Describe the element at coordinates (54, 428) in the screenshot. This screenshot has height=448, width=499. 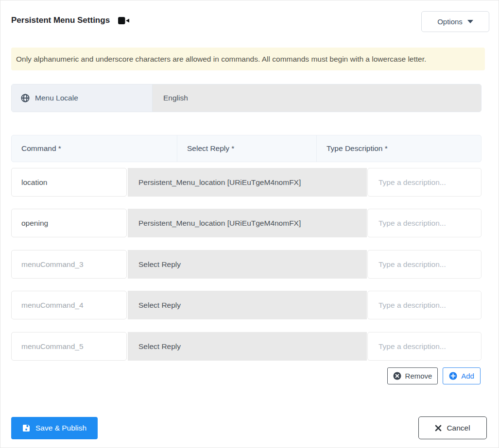
I see `save-publish-button: Save & Publish` at that location.